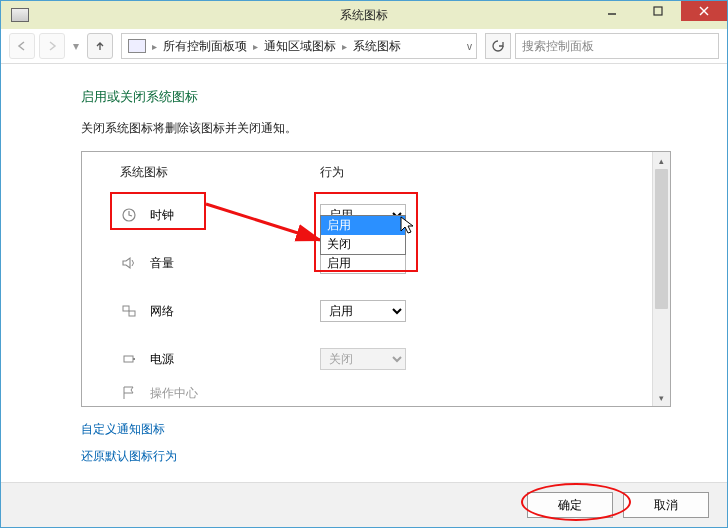  I want to click on network-icon, so click(129, 311).